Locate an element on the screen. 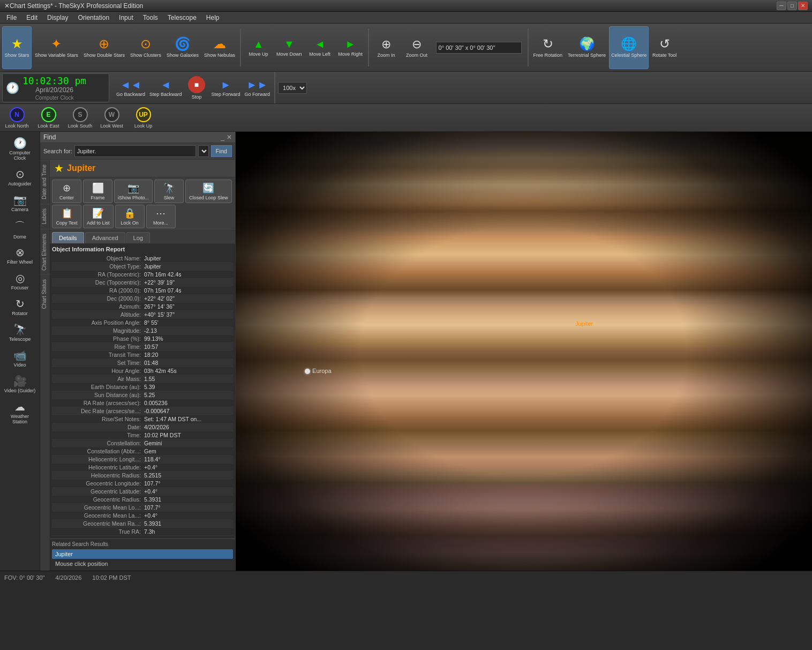  sidebar-video-guider: 🎥Video (Guider) is located at coordinates (20, 384).